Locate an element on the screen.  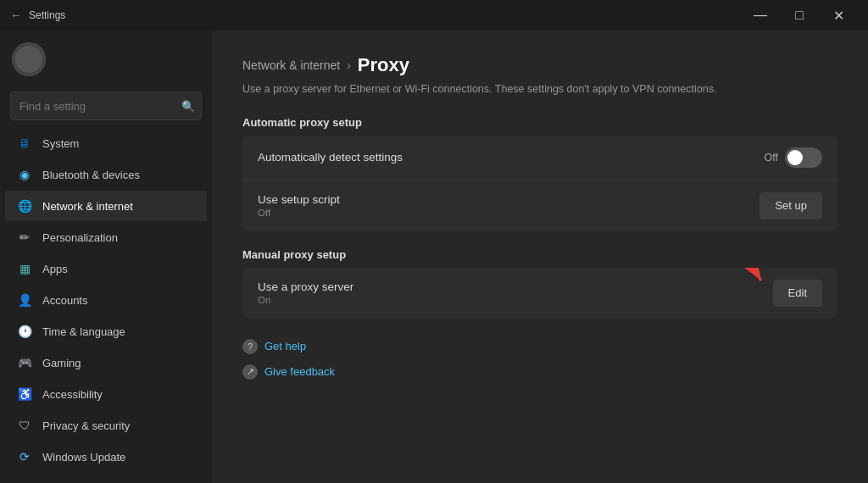
apps-icon: ▦ is located at coordinates (25, 269).